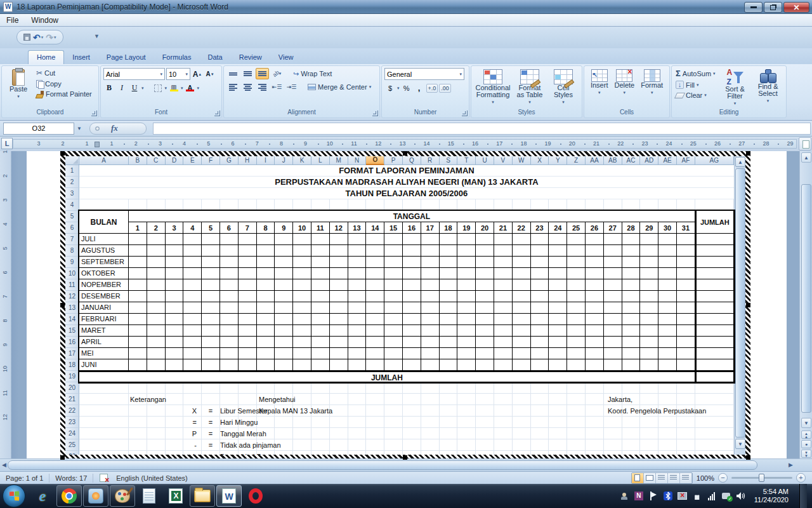  I want to click on underline-button: U, so click(134, 88).